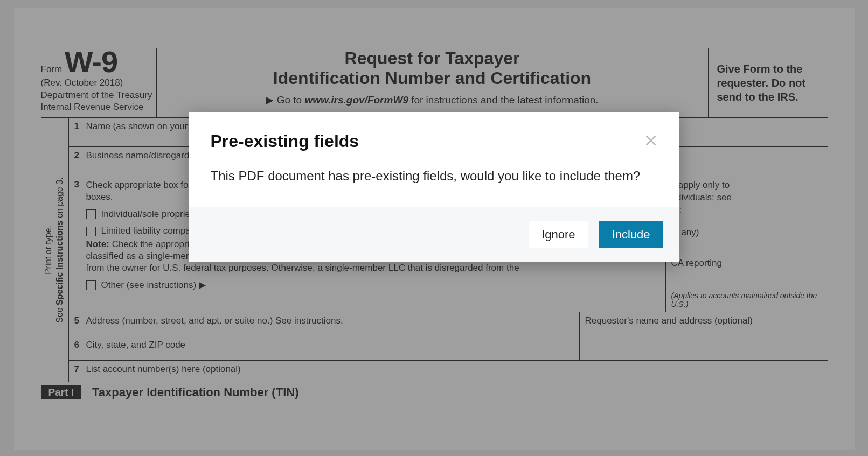 The width and height of the screenshot is (868, 456). I want to click on dialog-body: This PDF document has pre-existing field…, so click(434, 179).